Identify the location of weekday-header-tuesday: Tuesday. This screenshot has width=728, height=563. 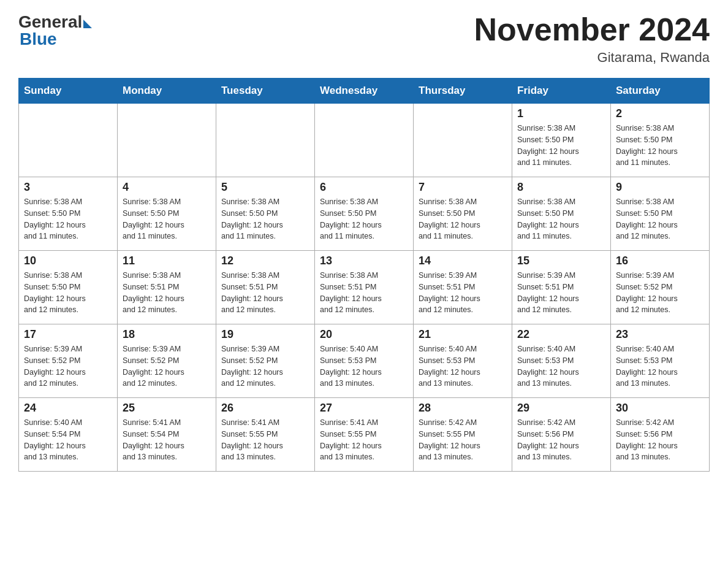
(266, 91).